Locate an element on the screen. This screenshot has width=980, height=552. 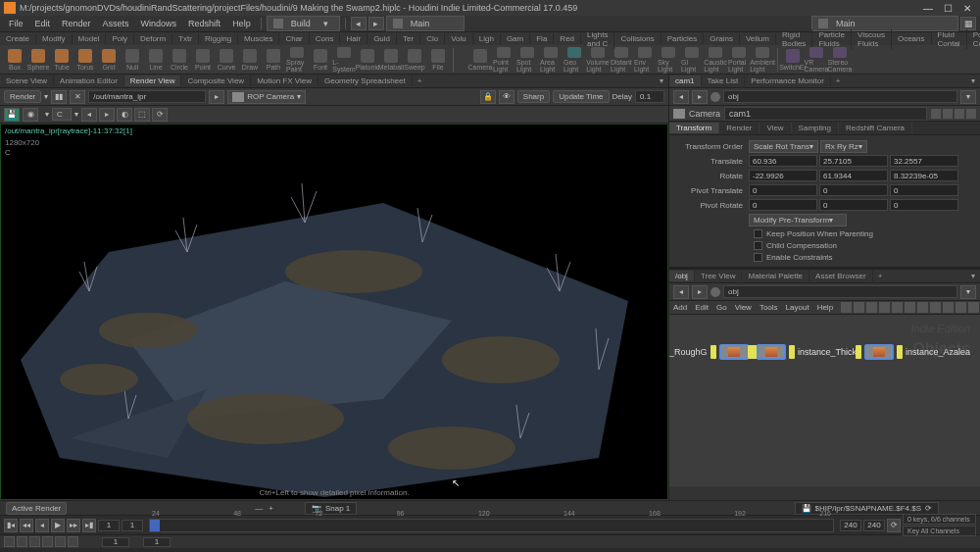
translate-y-input is located at coordinates (854, 161).